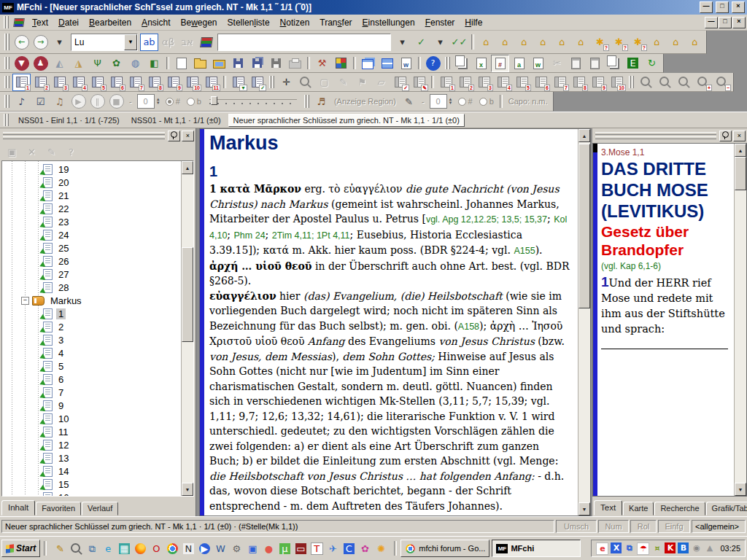  I want to click on scroll-up-icon: ▲, so click(187, 168).